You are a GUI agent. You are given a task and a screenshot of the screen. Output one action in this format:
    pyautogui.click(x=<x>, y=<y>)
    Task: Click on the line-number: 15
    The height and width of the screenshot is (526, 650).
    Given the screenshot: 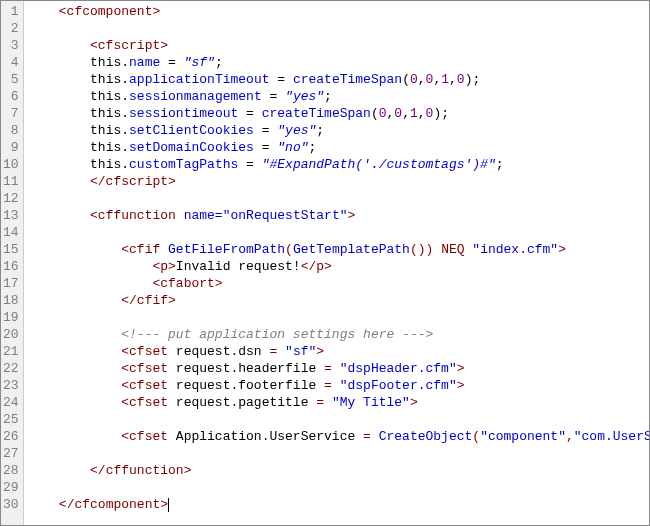 What is the action you would take?
    pyautogui.click(x=11, y=250)
    